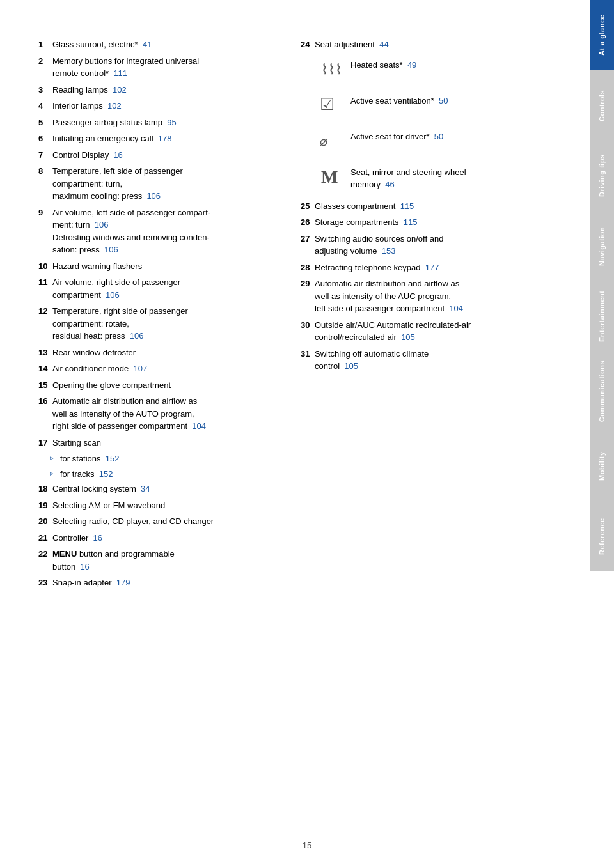 This screenshot has width=614, height=868. What do you see at coordinates (421, 176) in the screenshot?
I see `icon-entry-seat-memory: M Seat, mirror and steering wheelmemory …` at bounding box center [421, 176].